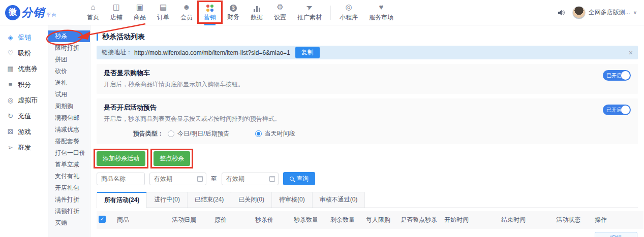  I want to click on radio-checked-icon, so click(258, 134).